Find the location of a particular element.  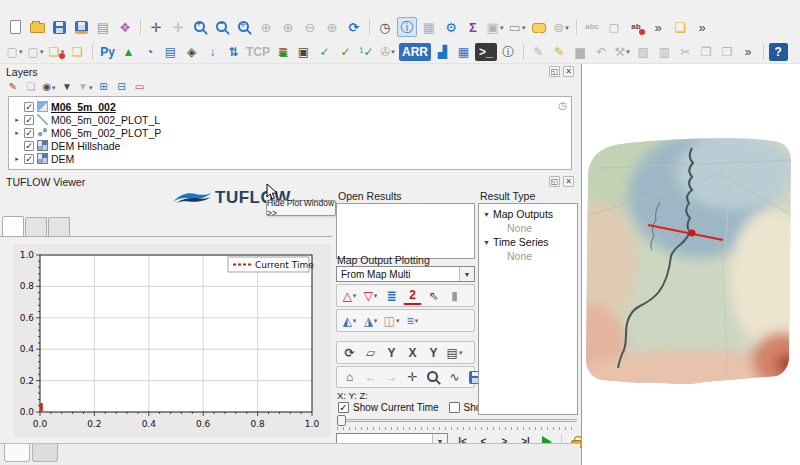

snapping-options-button: ✇▾ is located at coordinates (388, 52).